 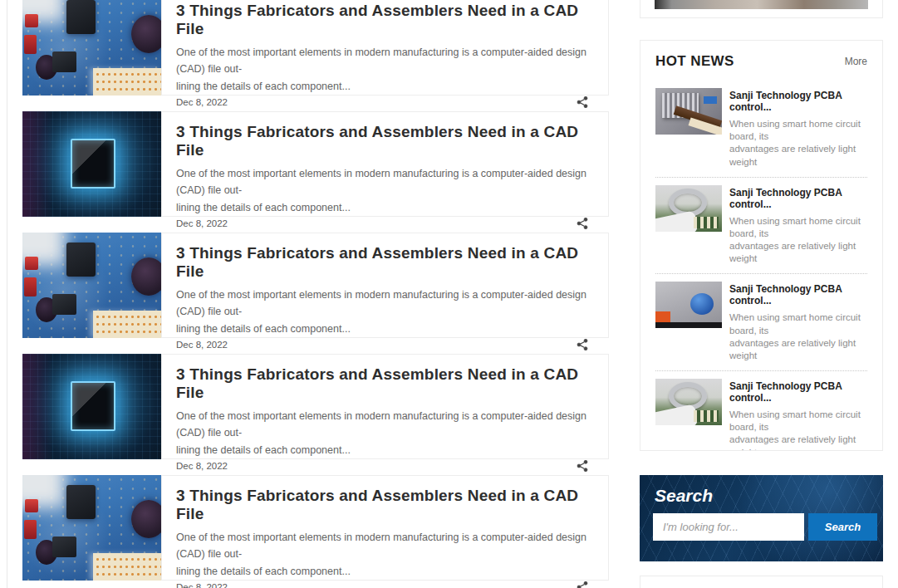 I want to click on black-strip-shape, so click(x=689, y=326).